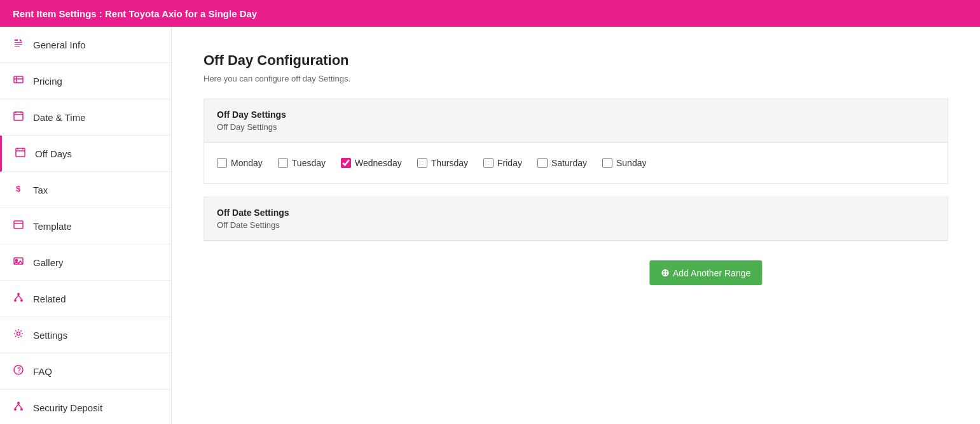 Image resolution: width=980 pixels, height=424 pixels. What do you see at coordinates (18, 335) in the screenshot?
I see `settings-icon` at bounding box center [18, 335].